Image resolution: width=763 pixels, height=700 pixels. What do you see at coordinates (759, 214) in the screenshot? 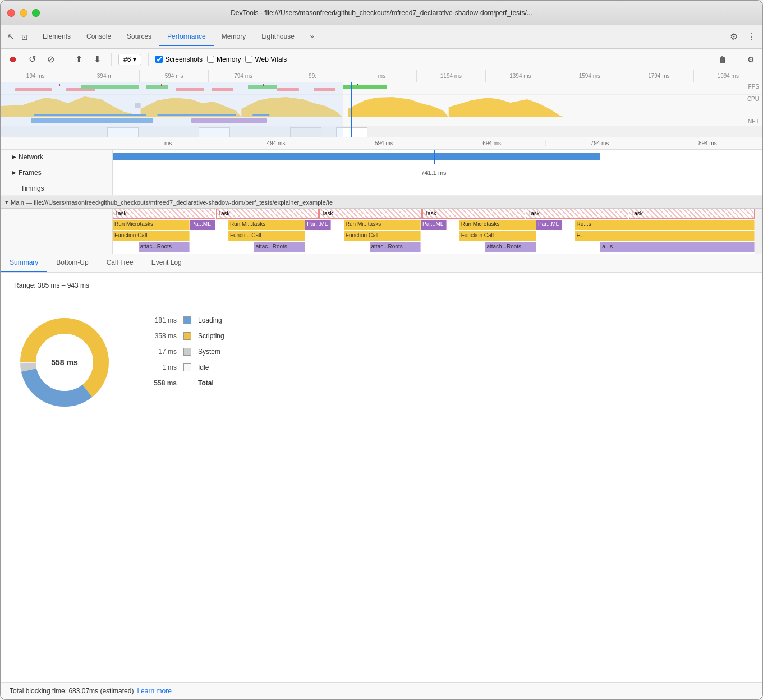
I see `scrollbar-flame` at bounding box center [759, 214].